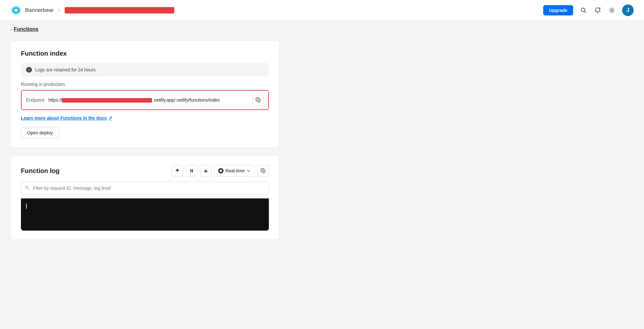  I want to click on info-banner-text: Logs are retained for 24 hours., so click(66, 70).